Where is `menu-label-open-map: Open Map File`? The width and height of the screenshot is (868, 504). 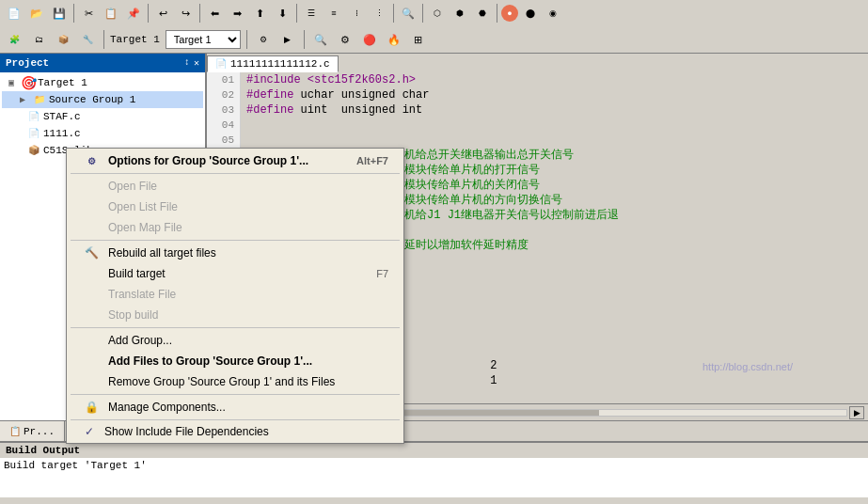
menu-label-open-map: Open Map File is located at coordinates (145, 228).